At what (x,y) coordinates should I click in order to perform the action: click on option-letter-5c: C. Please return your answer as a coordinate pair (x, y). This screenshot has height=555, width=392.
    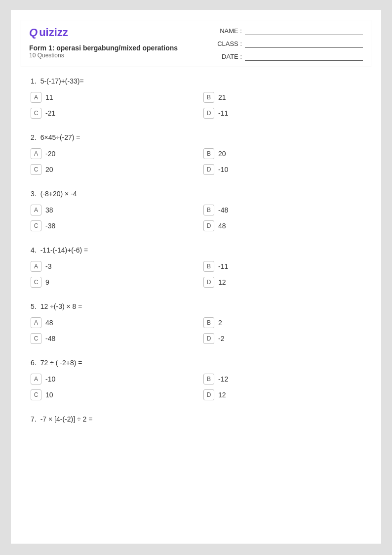
    Looking at the image, I should click on (36, 339).